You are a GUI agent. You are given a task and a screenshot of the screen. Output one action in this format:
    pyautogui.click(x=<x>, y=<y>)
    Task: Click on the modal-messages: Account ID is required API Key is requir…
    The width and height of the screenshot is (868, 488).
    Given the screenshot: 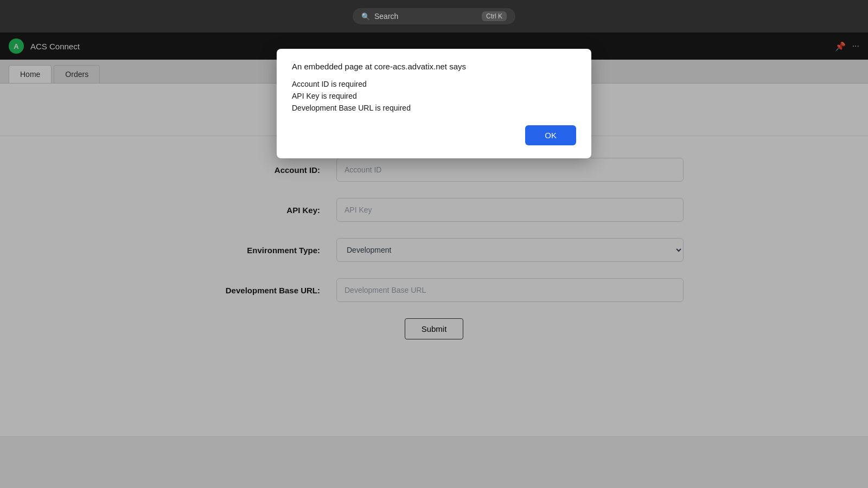 What is the action you would take?
    pyautogui.click(x=434, y=96)
    